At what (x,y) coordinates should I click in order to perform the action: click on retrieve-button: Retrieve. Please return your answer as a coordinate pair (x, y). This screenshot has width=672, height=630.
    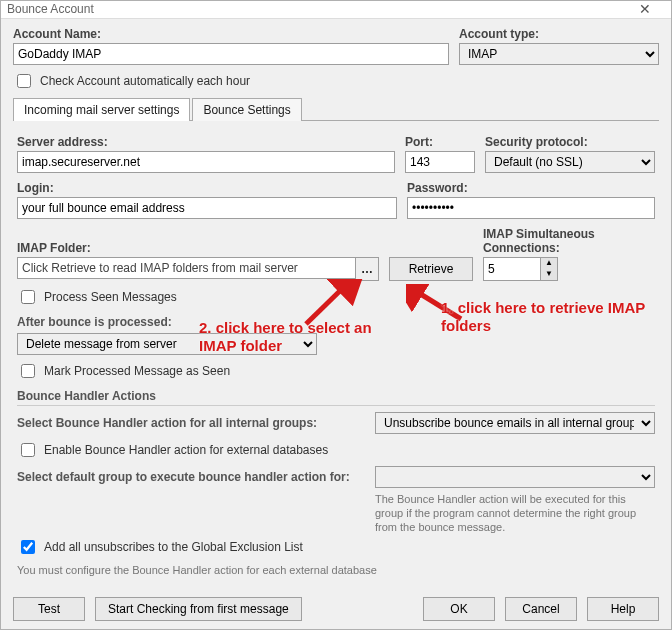
    Looking at the image, I should click on (431, 269).